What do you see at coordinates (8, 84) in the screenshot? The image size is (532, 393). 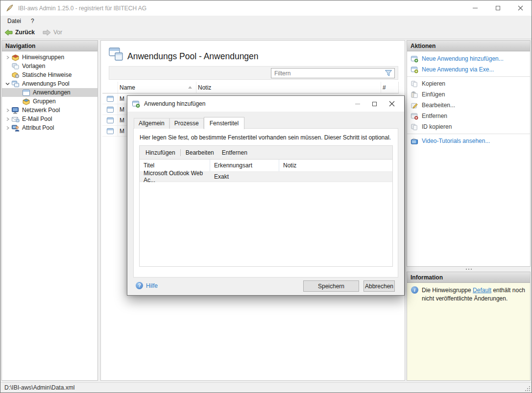 I see `chevron-down-icon` at bounding box center [8, 84].